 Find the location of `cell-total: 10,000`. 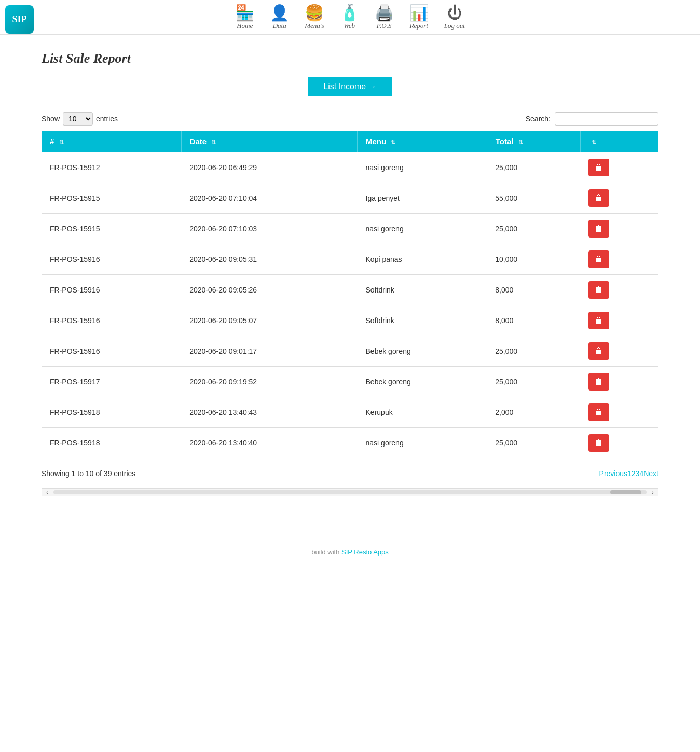

cell-total: 10,000 is located at coordinates (533, 259).